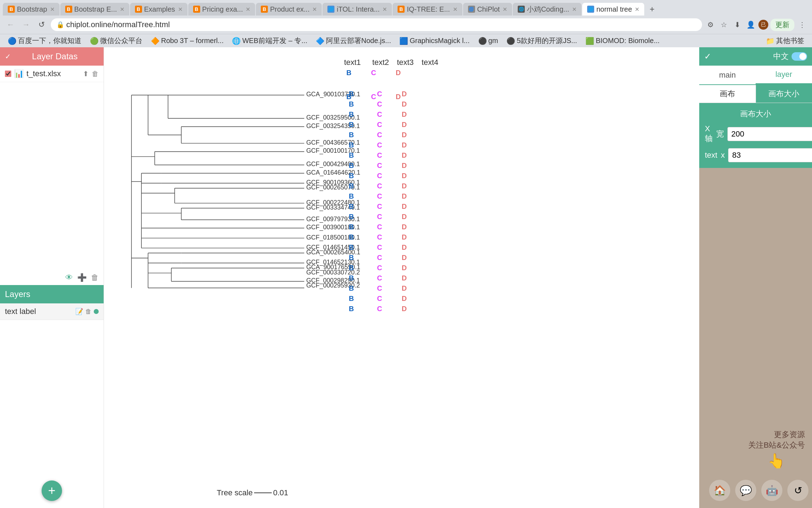  I want to click on bookmark-aliyun: 🔷 阿里云部署Node.js..., so click(353, 41).